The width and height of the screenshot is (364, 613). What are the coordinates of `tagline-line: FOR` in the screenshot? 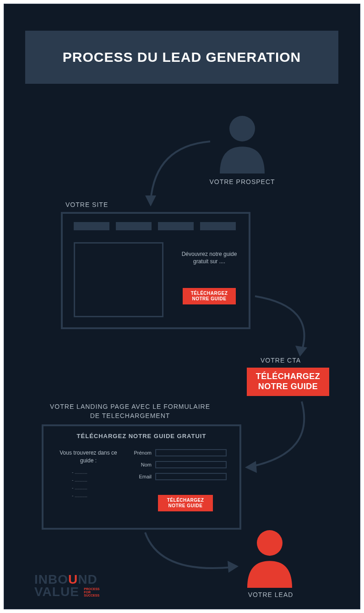 It's located at (87, 592).